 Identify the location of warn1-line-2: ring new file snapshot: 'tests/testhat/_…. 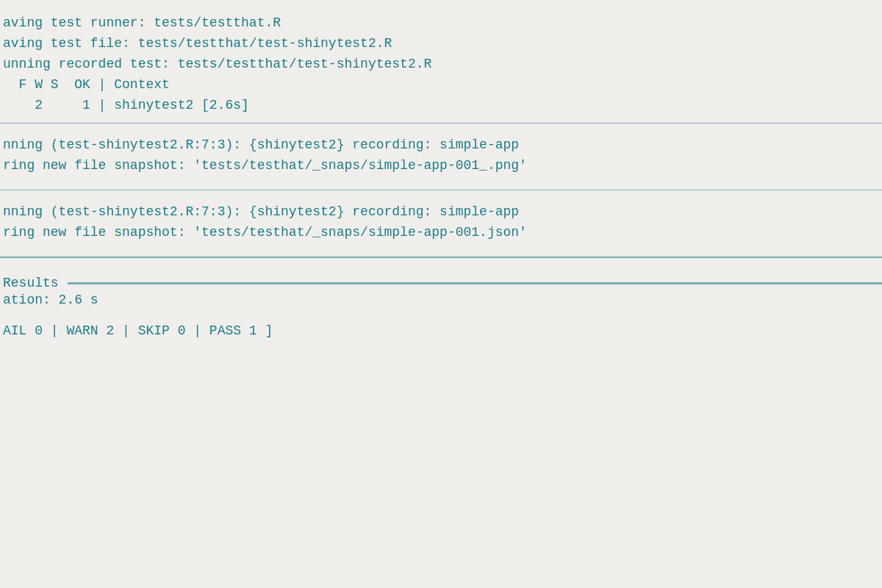
(441, 166).